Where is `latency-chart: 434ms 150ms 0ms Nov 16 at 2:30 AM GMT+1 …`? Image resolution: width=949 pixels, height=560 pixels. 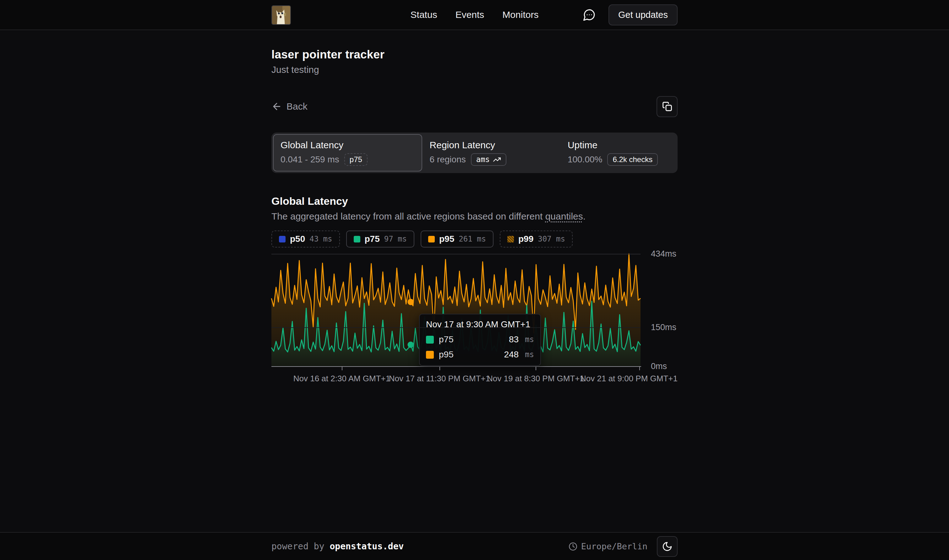
latency-chart: 434ms 150ms 0ms Nov 16 at 2:30 AM GMT+1 … is located at coordinates (475, 320).